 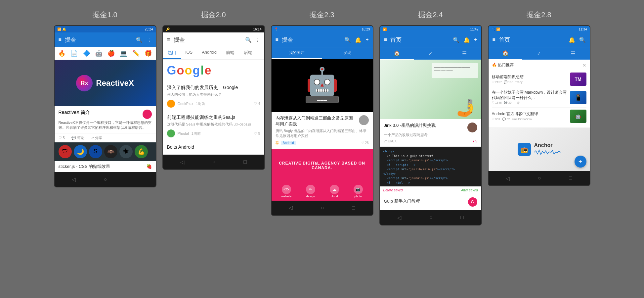 I want to click on cat-apple: 🍎, so click(x=111, y=53).